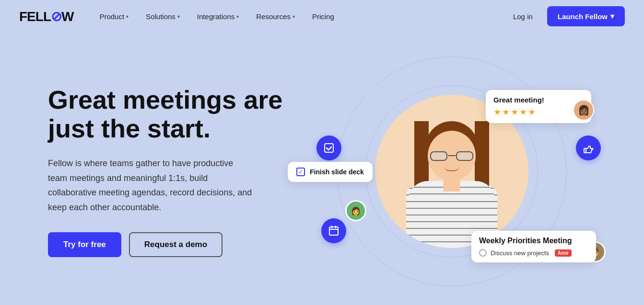  What do you see at coordinates (586, 16) in the screenshot?
I see `launch-fellow-button: Launch Fellow ▾` at bounding box center [586, 16].